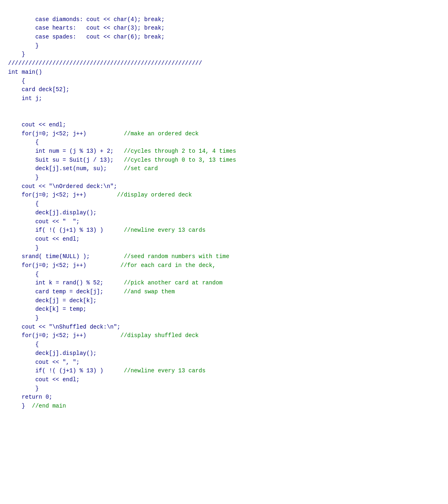 This screenshot has width=448, height=504. Describe the element at coordinates (37, 125) in the screenshot. I see `line-12: cout << endl;` at that location.